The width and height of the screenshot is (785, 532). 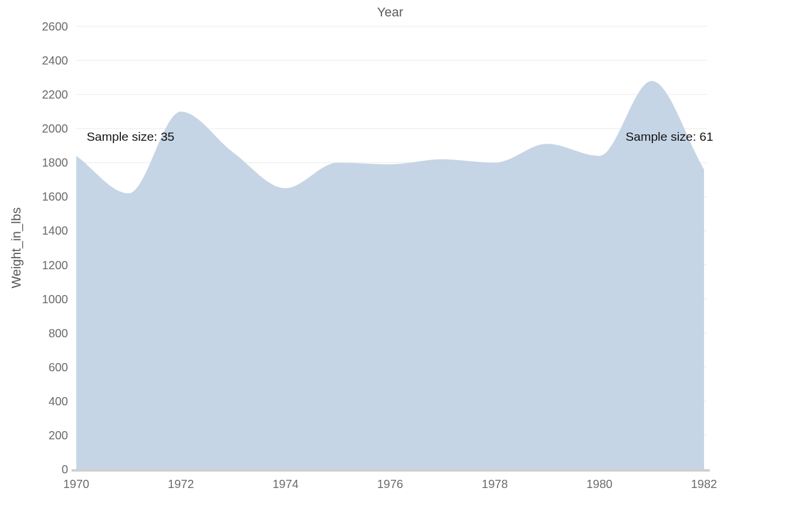 What do you see at coordinates (130, 136) in the screenshot?
I see `chart-annotation: Sample size: 35` at bounding box center [130, 136].